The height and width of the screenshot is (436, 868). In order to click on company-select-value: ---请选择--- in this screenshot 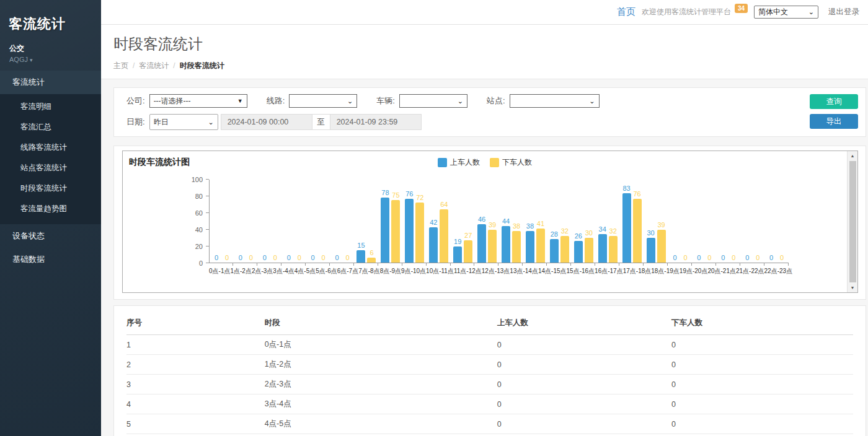, I will do `click(172, 102)`.